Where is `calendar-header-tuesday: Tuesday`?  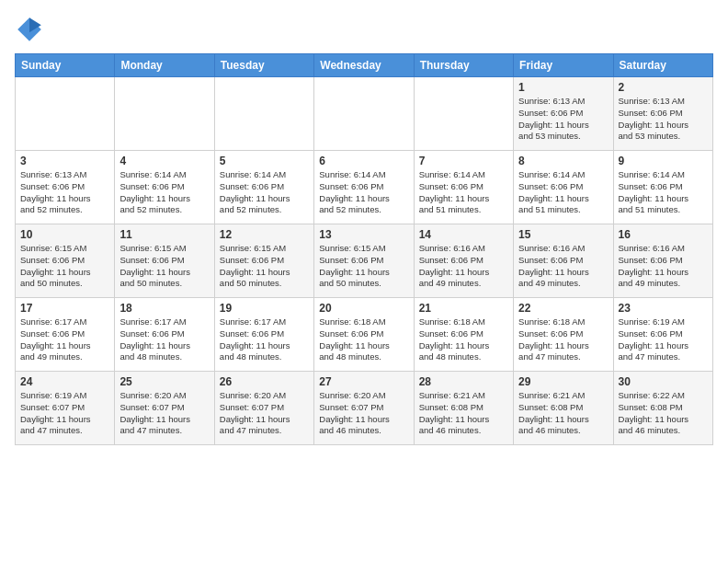 calendar-header-tuesday: Tuesday is located at coordinates (264, 66).